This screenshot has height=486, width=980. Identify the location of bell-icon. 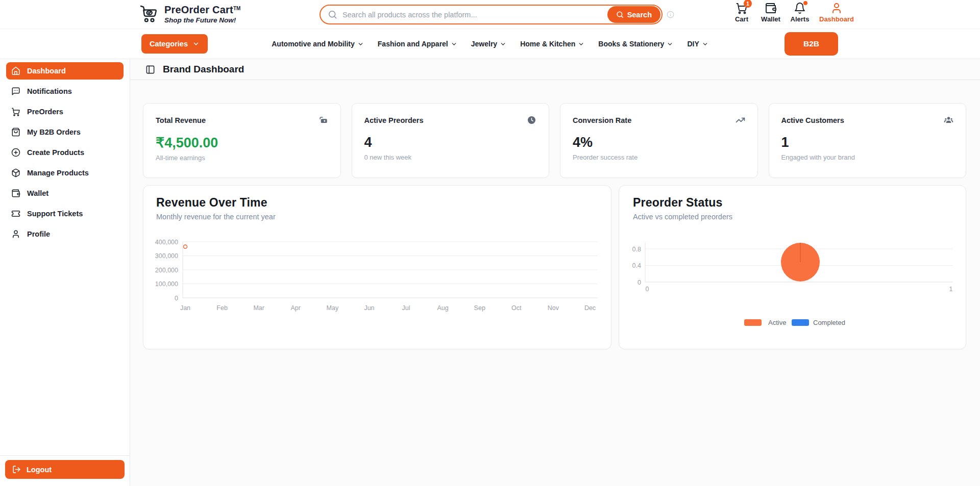
(800, 8).